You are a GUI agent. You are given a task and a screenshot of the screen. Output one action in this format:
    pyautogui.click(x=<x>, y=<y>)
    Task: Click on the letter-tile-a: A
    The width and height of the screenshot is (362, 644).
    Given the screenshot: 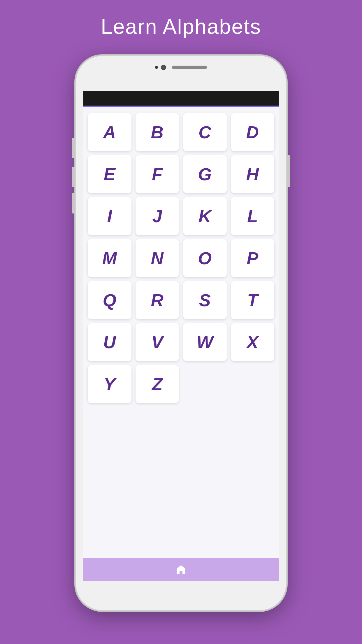 What is the action you would take?
    pyautogui.click(x=110, y=132)
    